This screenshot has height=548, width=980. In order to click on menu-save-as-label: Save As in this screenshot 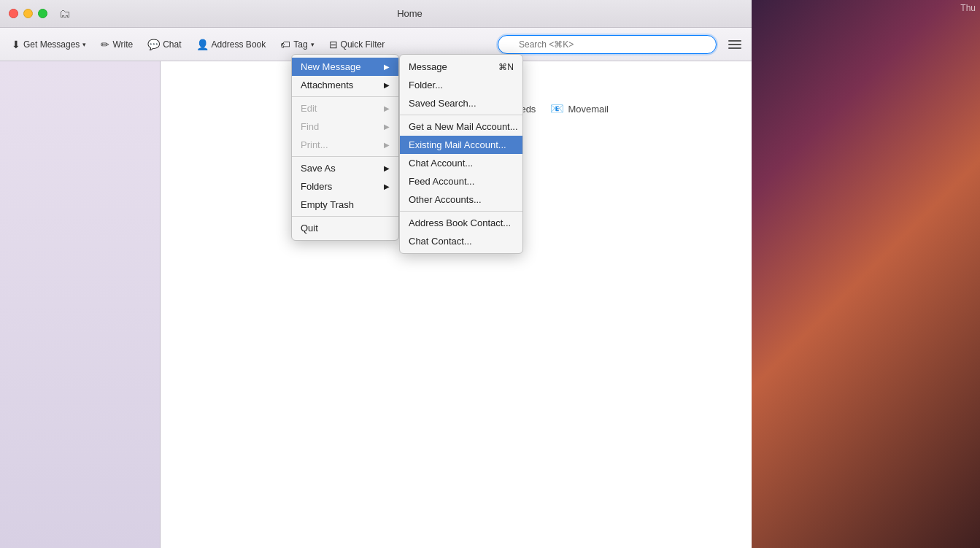, I will do `click(318, 168)`.